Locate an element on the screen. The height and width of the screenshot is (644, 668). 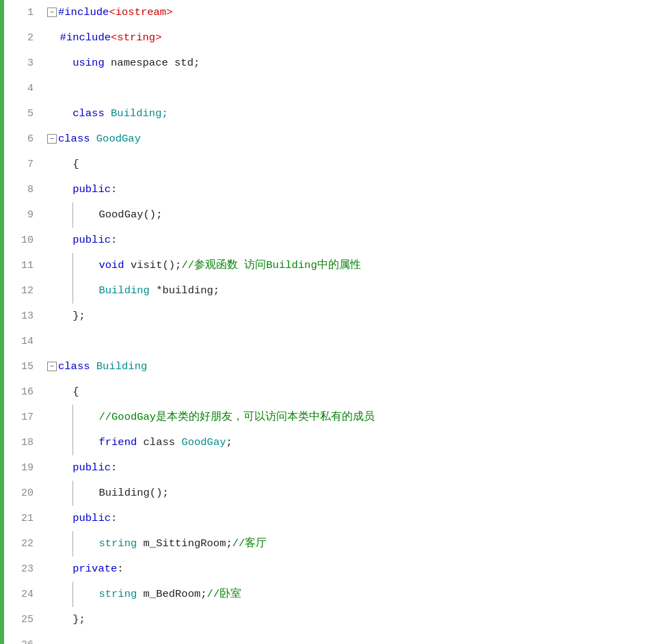
token: friend is located at coordinates (118, 443).